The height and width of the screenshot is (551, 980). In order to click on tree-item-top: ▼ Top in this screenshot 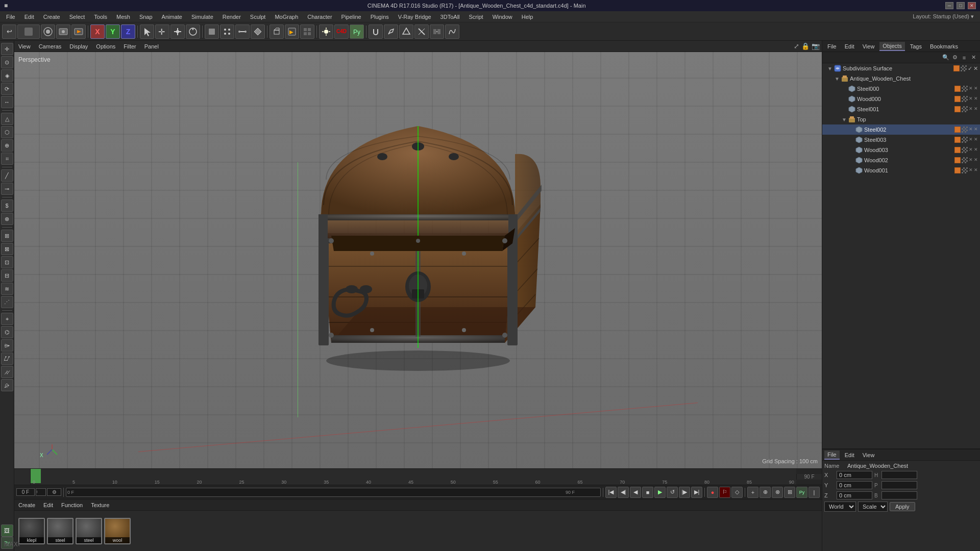, I will do `click(901, 119)`.